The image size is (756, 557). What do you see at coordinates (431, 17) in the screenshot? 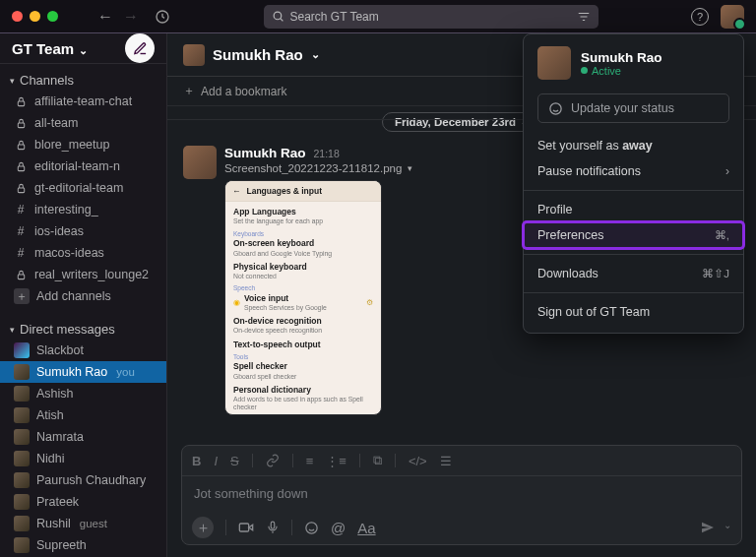
I see `global-search: Search GT Team` at bounding box center [431, 17].